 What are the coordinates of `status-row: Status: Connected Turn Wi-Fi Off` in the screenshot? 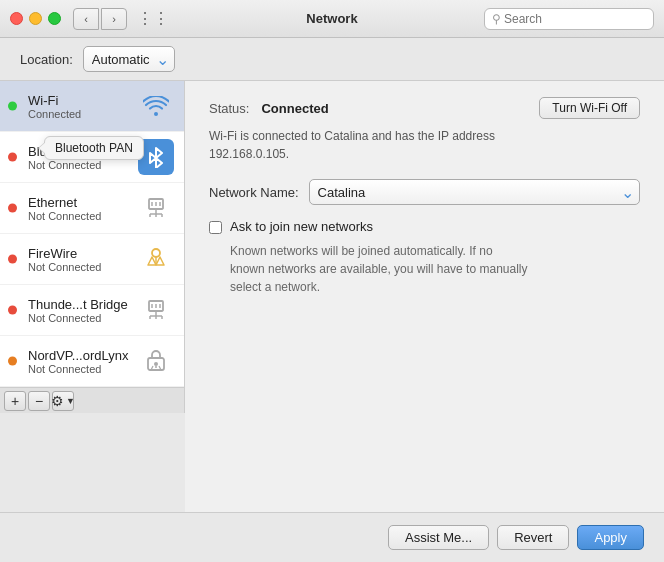 It's located at (424, 108).